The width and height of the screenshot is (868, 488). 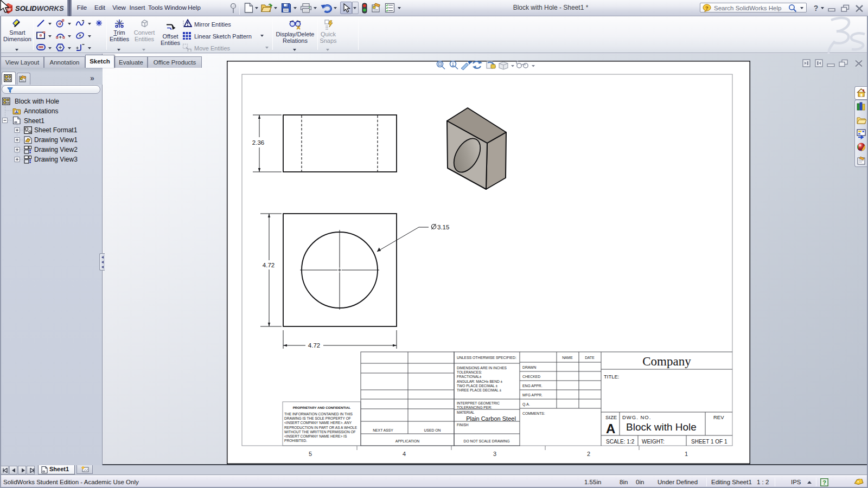 I want to click on svg-text: USED ON, so click(x=433, y=431).